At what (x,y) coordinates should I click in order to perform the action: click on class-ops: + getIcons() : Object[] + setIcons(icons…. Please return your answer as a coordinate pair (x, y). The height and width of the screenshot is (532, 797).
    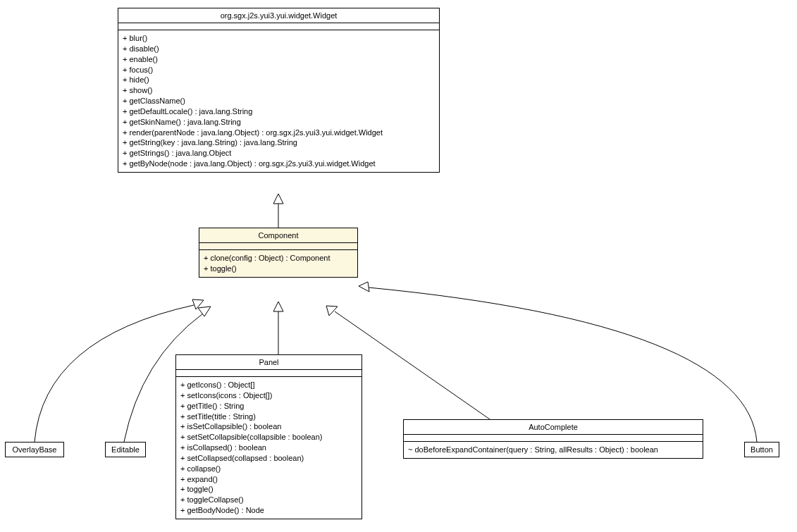
    Looking at the image, I should click on (269, 448).